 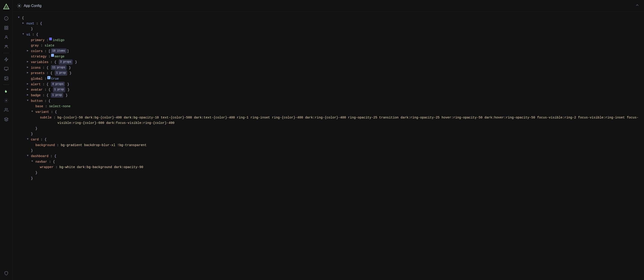 I want to click on code-line-global: global : ✓ true, so click(x=328, y=79).